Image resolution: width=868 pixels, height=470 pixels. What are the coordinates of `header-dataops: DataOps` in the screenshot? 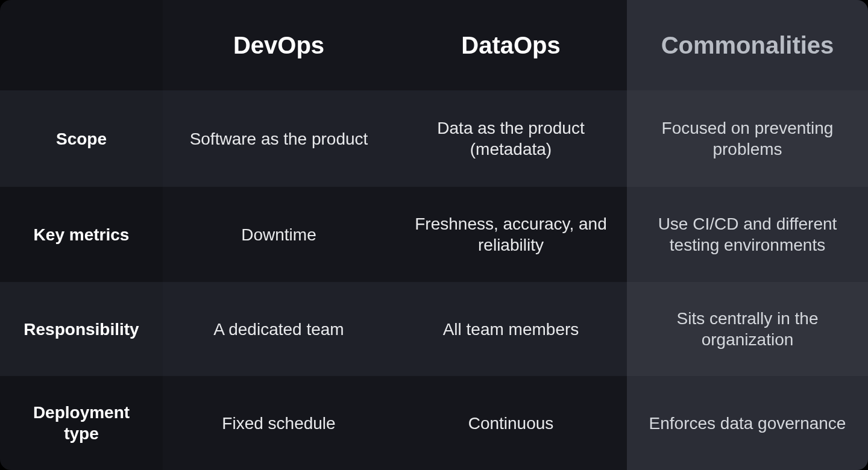 It's located at (511, 45).